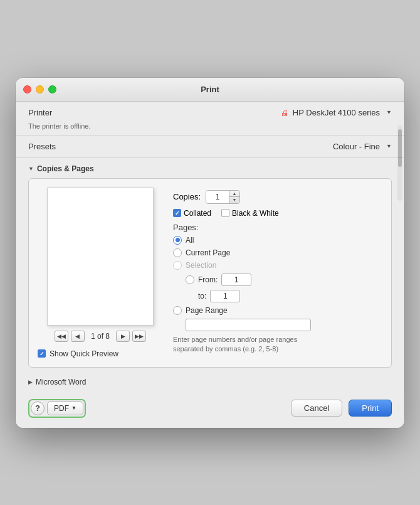 The image size is (420, 505). What do you see at coordinates (28, 89) in the screenshot?
I see `close-button` at bounding box center [28, 89].